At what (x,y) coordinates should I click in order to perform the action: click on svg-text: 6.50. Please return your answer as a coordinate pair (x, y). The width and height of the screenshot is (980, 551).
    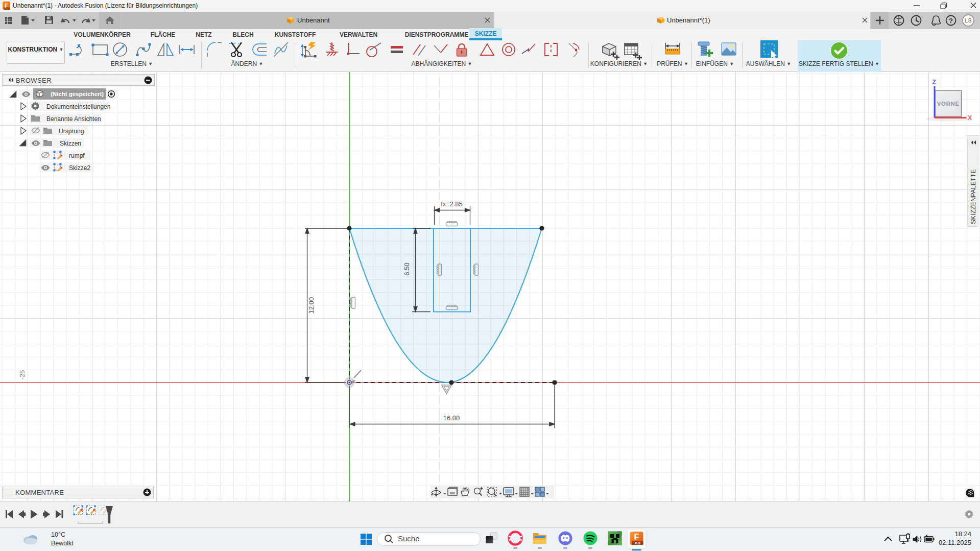
    Looking at the image, I should click on (407, 269).